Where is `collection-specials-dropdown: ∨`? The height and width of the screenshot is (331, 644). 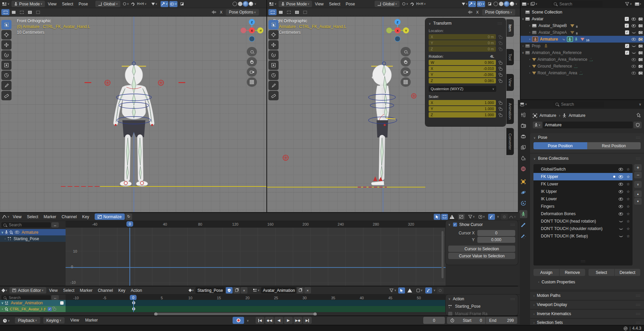
collection-specials-dropdown: ∨ is located at coordinates (638, 184).